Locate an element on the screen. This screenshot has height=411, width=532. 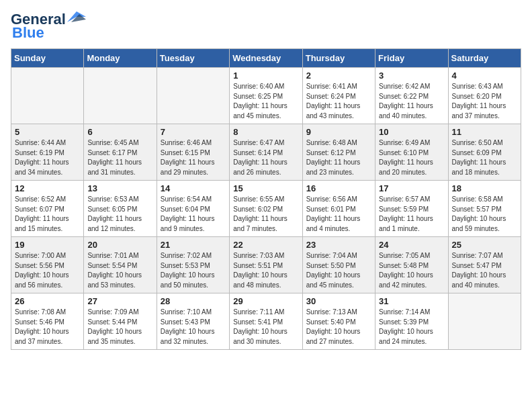
calendar-week-row: 26Sunrise: 7:08 AM Sunset: 5:46 PM Dayli… is located at coordinates (266, 322).